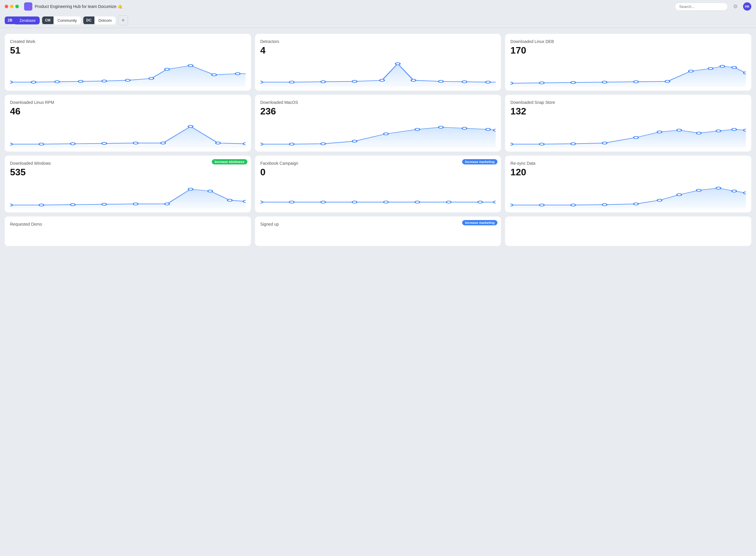 The image size is (756, 556). I want to click on add-tab-button: +, so click(123, 20).